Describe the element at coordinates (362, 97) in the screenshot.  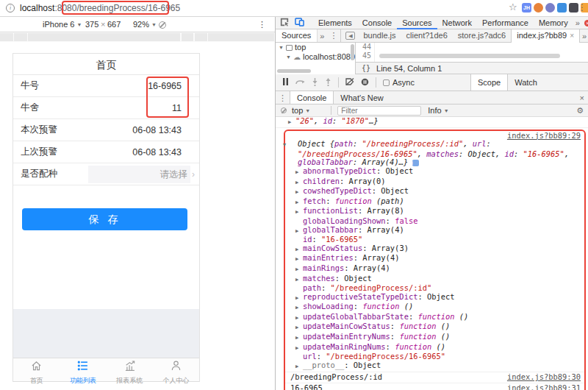
I see `drawer-tab-whats-new: What's New` at that location.